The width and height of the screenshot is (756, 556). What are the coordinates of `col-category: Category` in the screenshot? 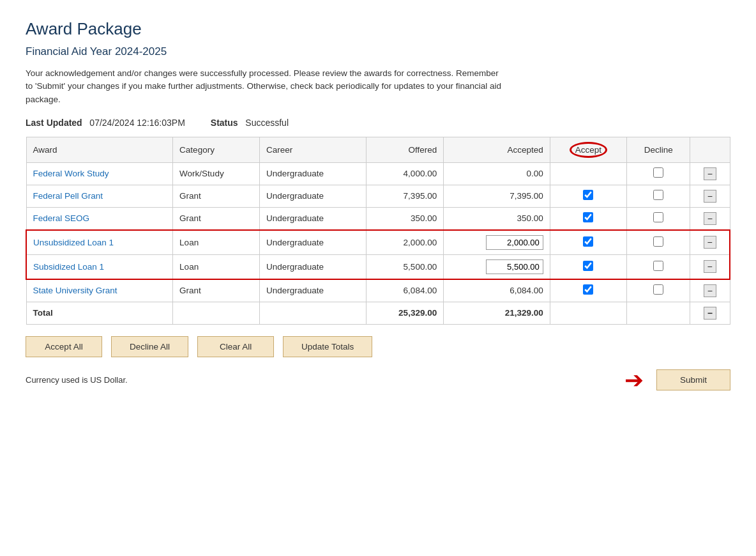 It's located at (216, 150).